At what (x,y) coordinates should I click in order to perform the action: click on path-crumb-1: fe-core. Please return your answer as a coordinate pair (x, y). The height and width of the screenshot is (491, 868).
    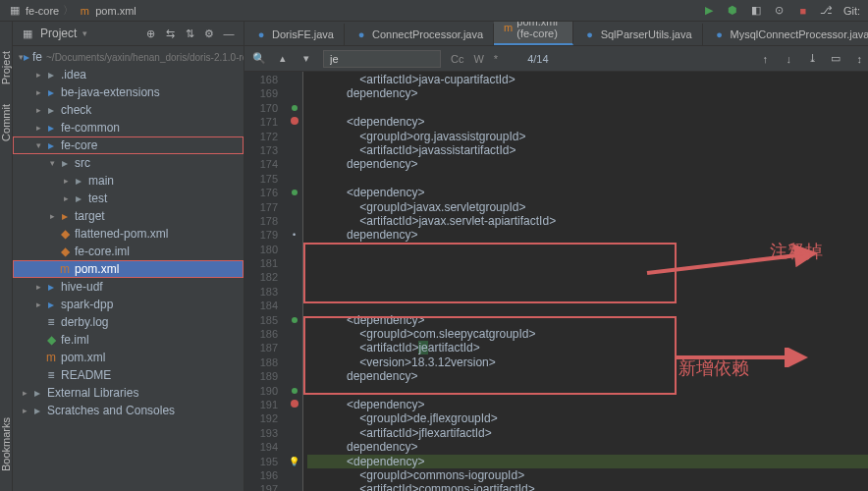
    Looking at the image, I should click on (42, 11).